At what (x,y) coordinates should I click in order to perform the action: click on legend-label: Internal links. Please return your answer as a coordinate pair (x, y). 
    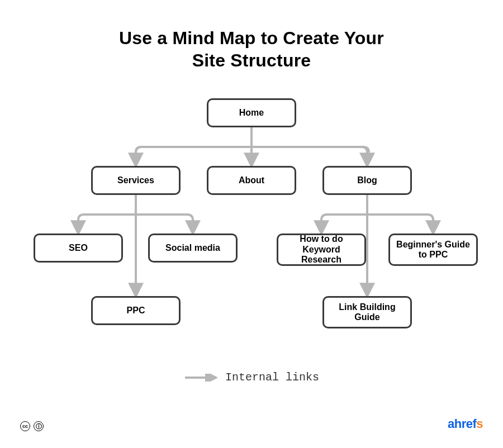
    Looking at the image, I should click on (272, 378).